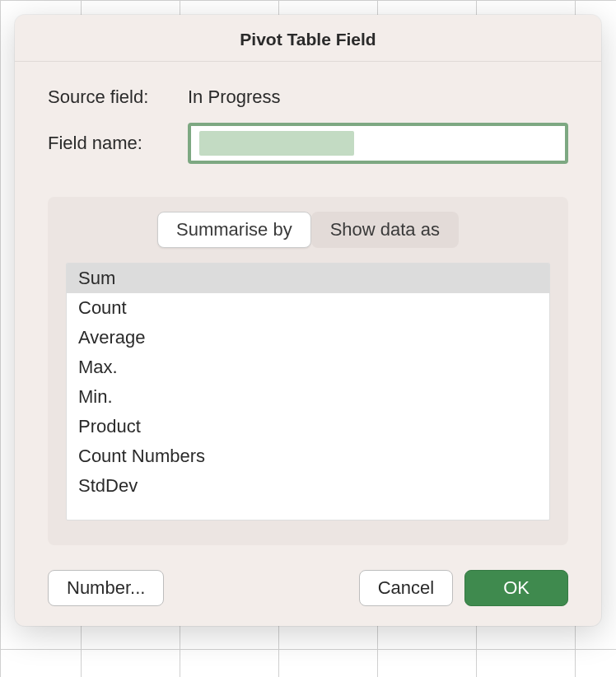  Describe the element at coordinates (308, 278) in the screenshot. I see `list-item: Sum` at that location.